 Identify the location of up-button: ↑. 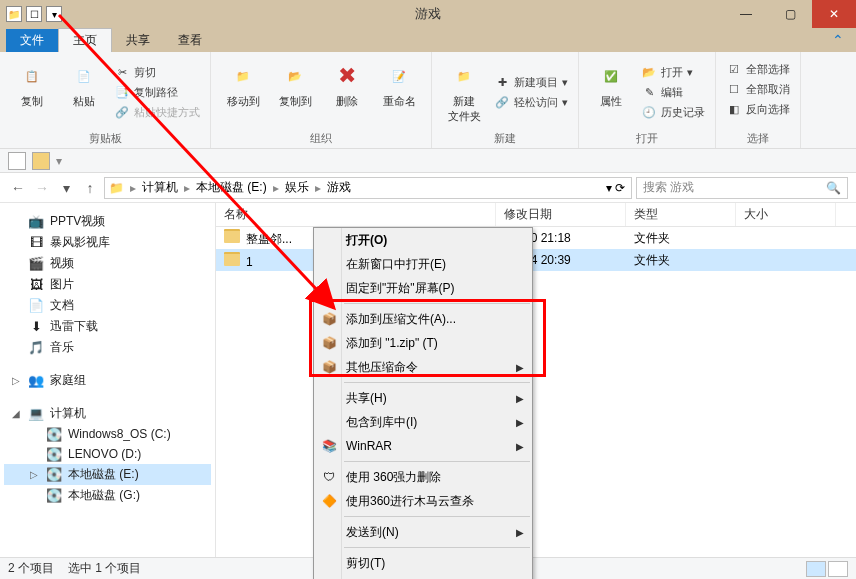
(90, 188).